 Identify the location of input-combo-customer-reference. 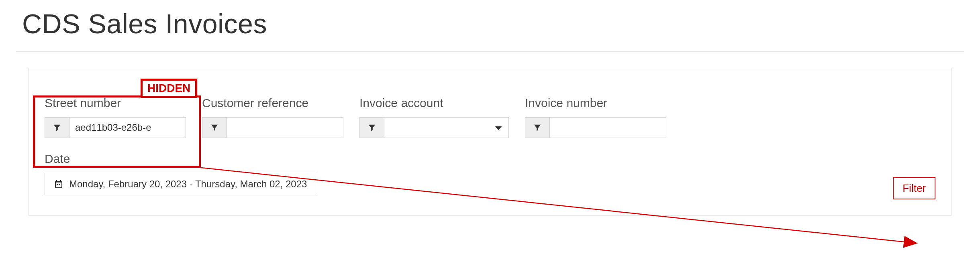
(273, 128).